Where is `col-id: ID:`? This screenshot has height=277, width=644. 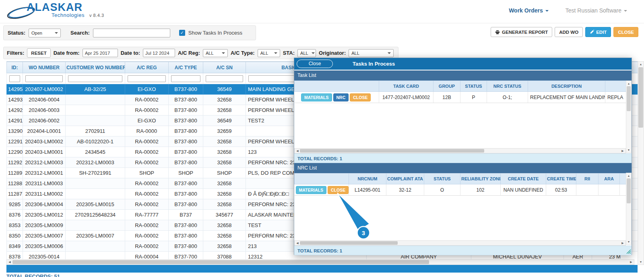
col-id: ID: is located at coordinates (15, 68).